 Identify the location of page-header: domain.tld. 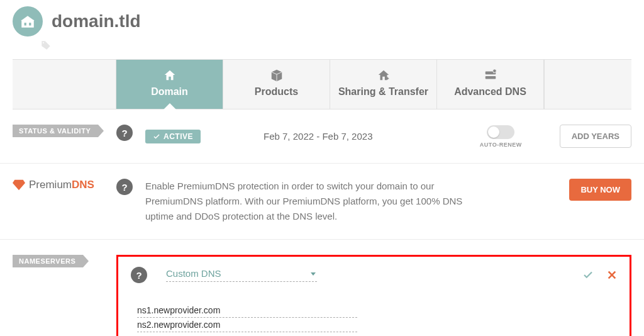
(322, 20).